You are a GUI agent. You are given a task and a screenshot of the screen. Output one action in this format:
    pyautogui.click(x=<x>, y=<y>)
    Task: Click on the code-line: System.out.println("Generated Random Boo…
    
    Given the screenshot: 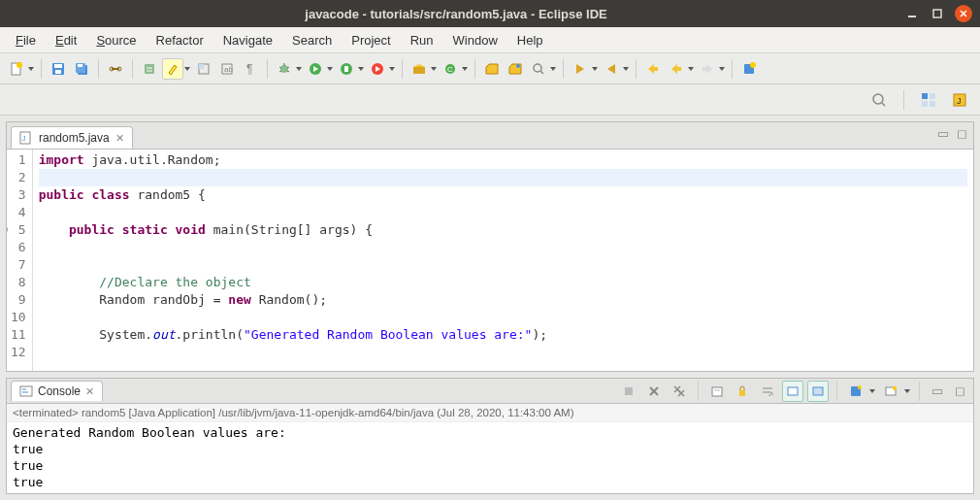 What is the action you would take?
    pyautogui.click(x=503, y=335)
    